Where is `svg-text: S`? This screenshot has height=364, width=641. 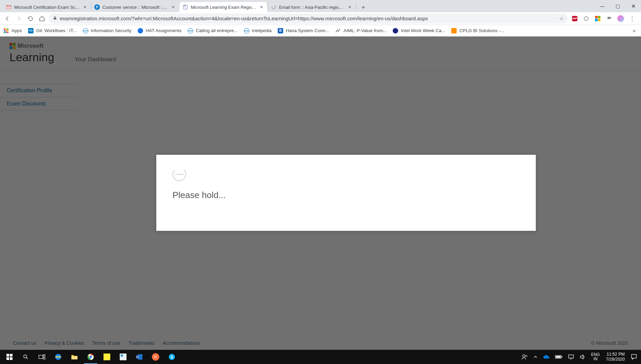
svg-text: S is located at coordinates (172, 357).